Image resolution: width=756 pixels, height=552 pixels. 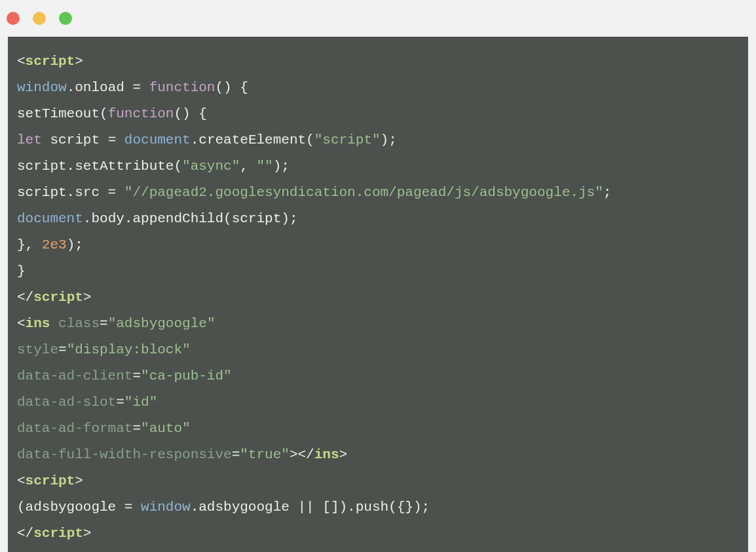 I want to click on code-line: data-ad-client="ca-pub-id", so click(x=378, y=376).